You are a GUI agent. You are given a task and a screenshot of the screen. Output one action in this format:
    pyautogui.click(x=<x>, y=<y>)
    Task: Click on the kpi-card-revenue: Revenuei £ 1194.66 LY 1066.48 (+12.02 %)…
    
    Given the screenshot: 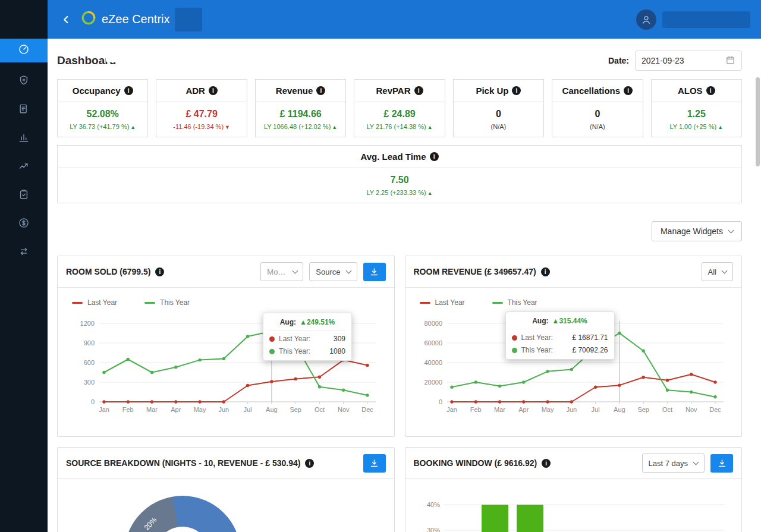 What is the action you would take?
    pyautogui.click(x=301, y=108)
    